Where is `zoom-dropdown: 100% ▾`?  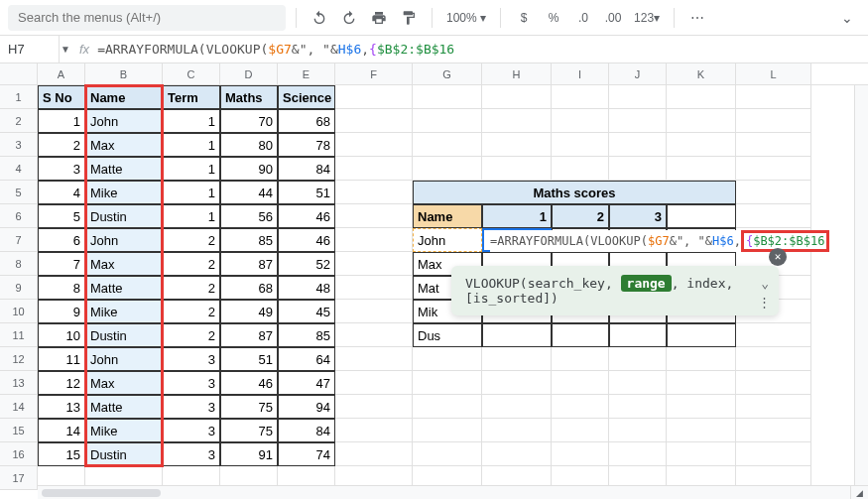 zoom-dropdown: 100% ▾ is located at coordinates (466, 18).